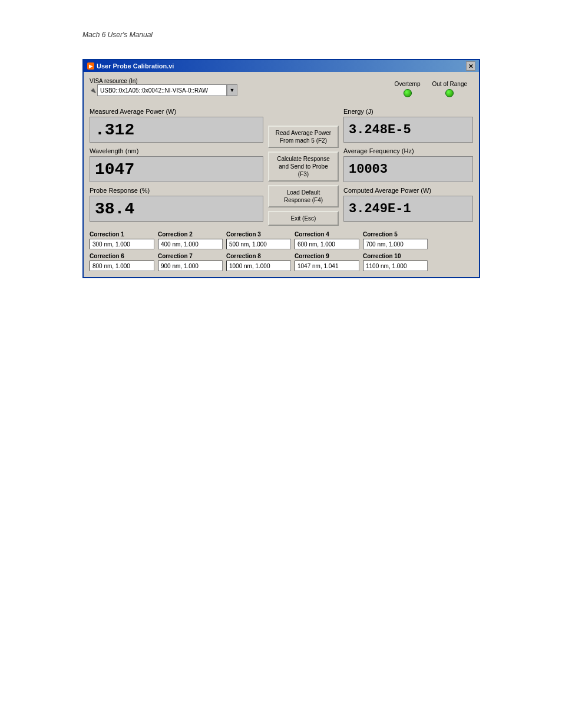 Image resolution: width=562 pixels, height=728 pixels. Describe the element at coordinates (408, 209) in the screenshot. I see `computed-power-display: 3.249E-1` at that location.